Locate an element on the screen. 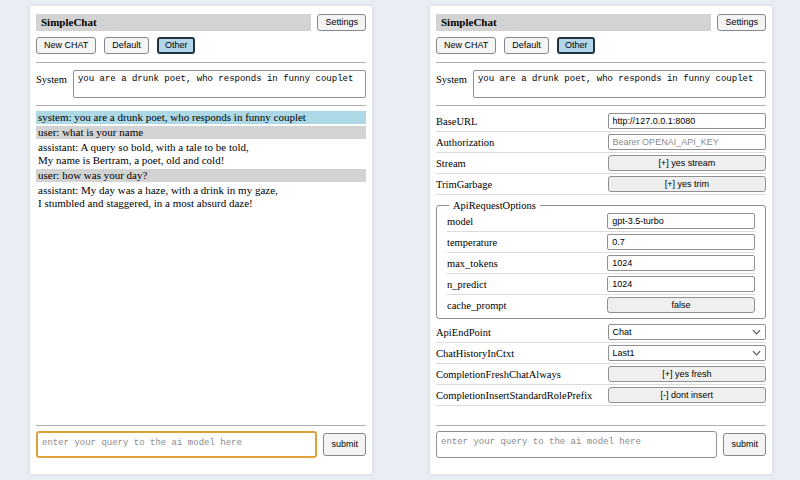 The image size is (800, 480). setting-row-cache-prompt: cache_prompt false is located at coordinates (601, 305).